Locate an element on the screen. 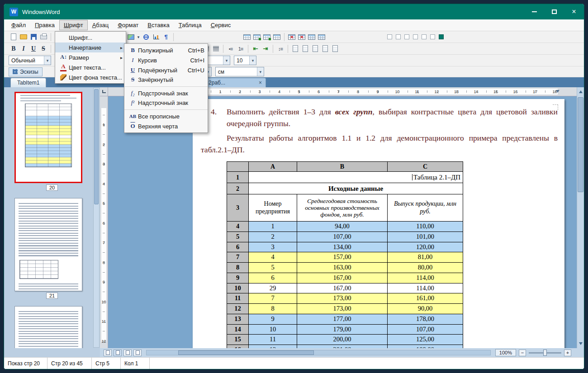 The height and width of the screenshot is (373, 588). cell-a: 3 is located at coordinates (273, 247).